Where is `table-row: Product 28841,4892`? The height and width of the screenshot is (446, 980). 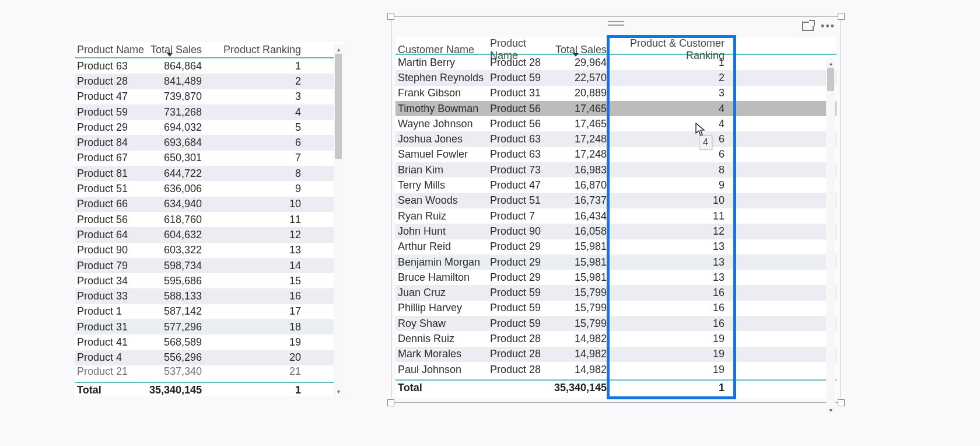
table-row: Product 28841,4892 is located at coordinates (209, 81).